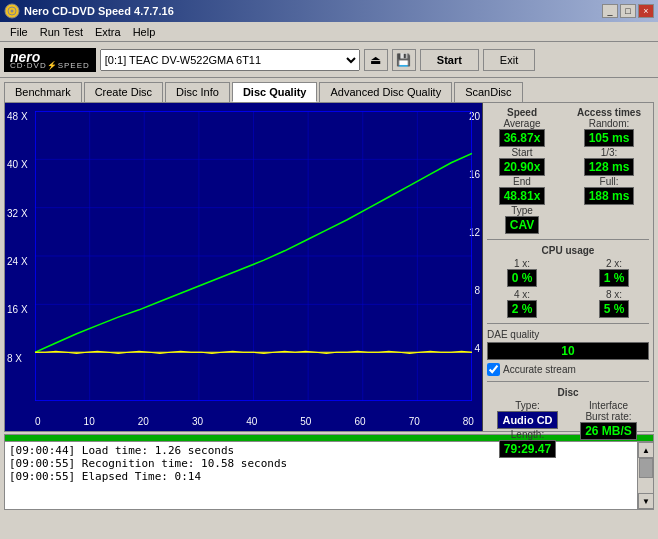 The width and height of the screenshot is (658, 539). Describe the element at coordinates (628, 11) in the screenshot. I see `title-controls: _ □ ×` at that location.